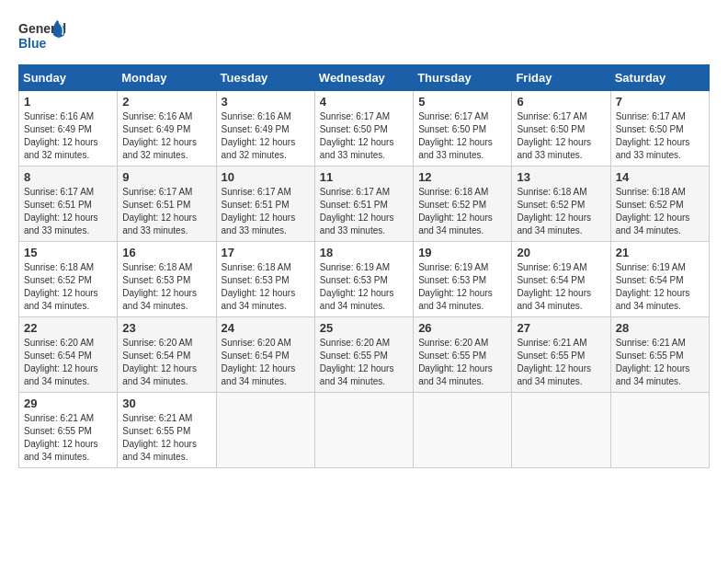  What do you see at coordinates (167, 431) in the screenshot?
I see `calendar-day-cell: 30 Sunrise: 6:21 AM Sunset: 6:55 PM Dayl…` at bounding box center [167, 431].